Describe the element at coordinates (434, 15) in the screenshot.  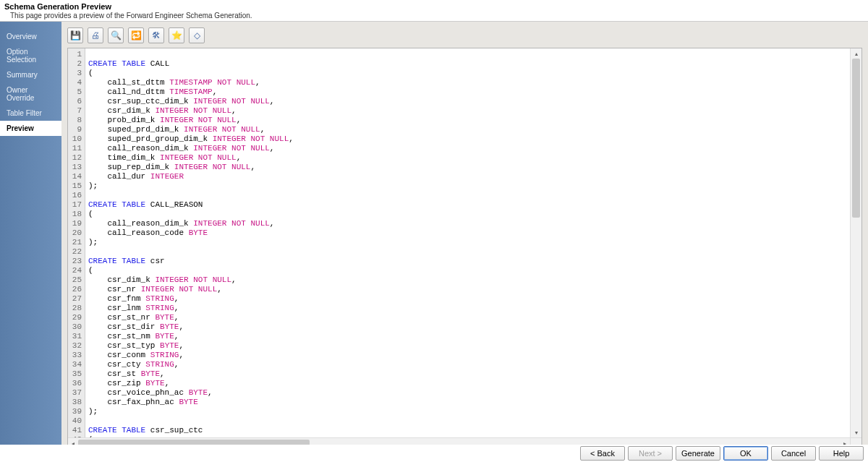
I see `page-subtitle: This page provides a preview of the Forw…` at that location.